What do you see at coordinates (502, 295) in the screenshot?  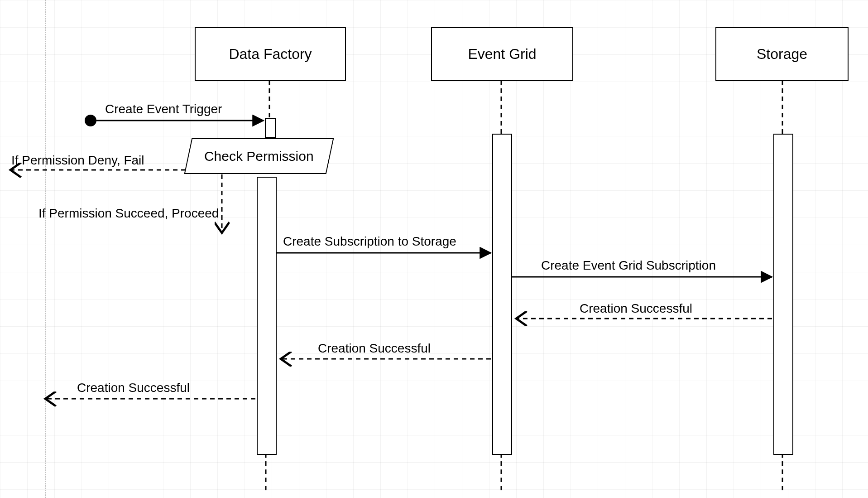 I see `activation-event-grid` at bounding box center [502, 295].